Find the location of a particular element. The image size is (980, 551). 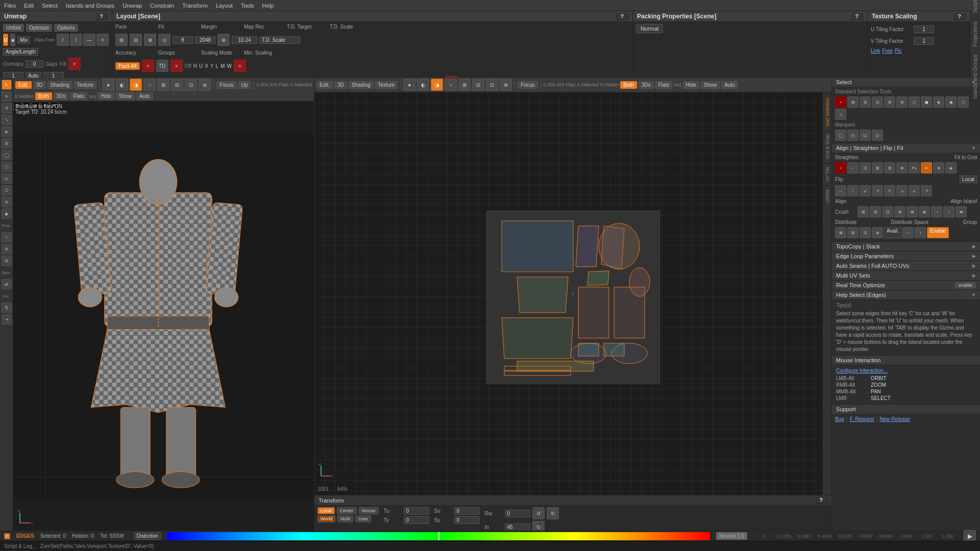

menu-item-files: Files is located at coordinates (10, 6).